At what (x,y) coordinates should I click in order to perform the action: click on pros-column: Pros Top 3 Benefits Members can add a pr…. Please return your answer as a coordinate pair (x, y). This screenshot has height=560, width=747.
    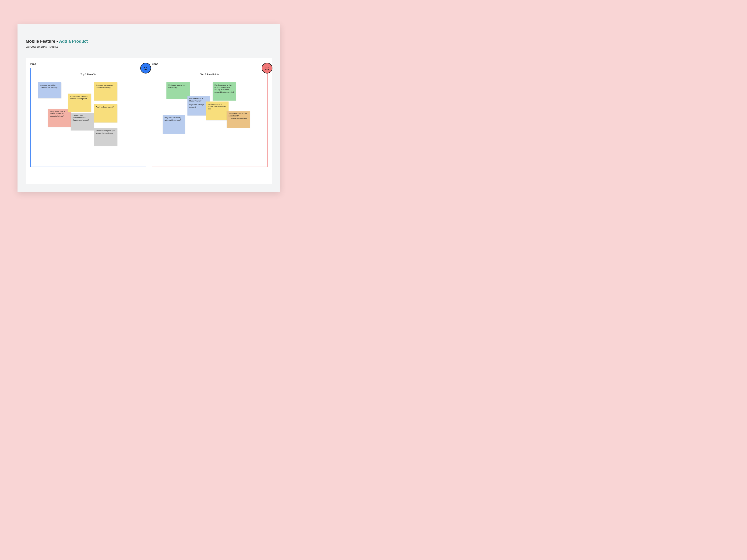
    Looking at the image, I should click on (88, 121).